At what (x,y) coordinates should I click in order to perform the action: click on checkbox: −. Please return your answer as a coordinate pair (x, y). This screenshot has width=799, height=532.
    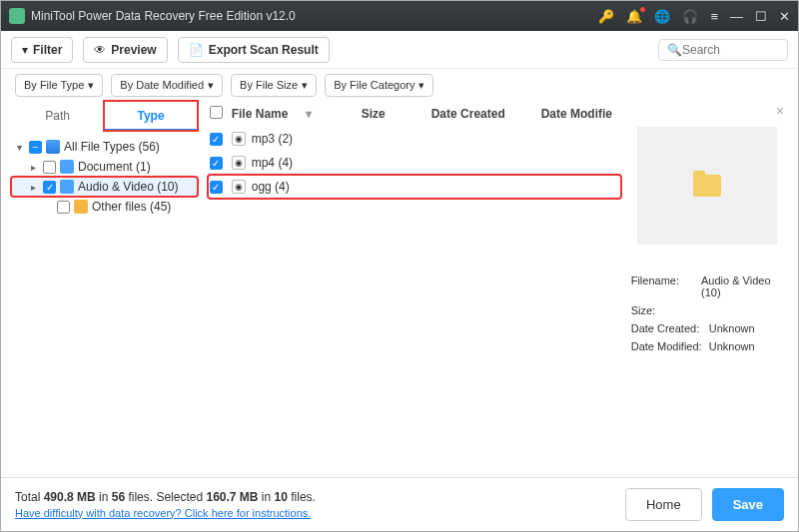
    Looking at the image, I should click on (36, 148).